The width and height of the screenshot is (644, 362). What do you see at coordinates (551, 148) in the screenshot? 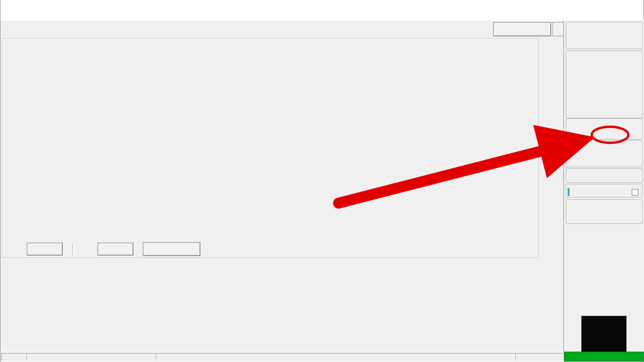
I see `side-tab-strip` at bounding box center [551, 148].